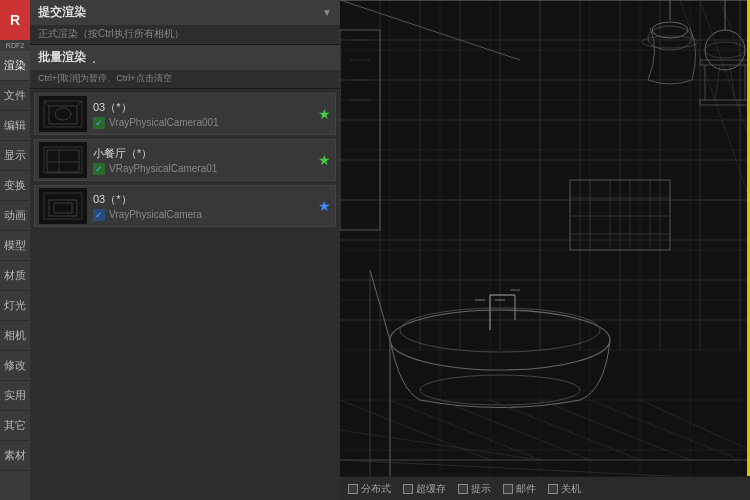 Image resolution: width=750 pixels, height=500 pixels. Describe the element at coordinates (15, 20) in the screenshot. I see `app-logo: R` at that location.